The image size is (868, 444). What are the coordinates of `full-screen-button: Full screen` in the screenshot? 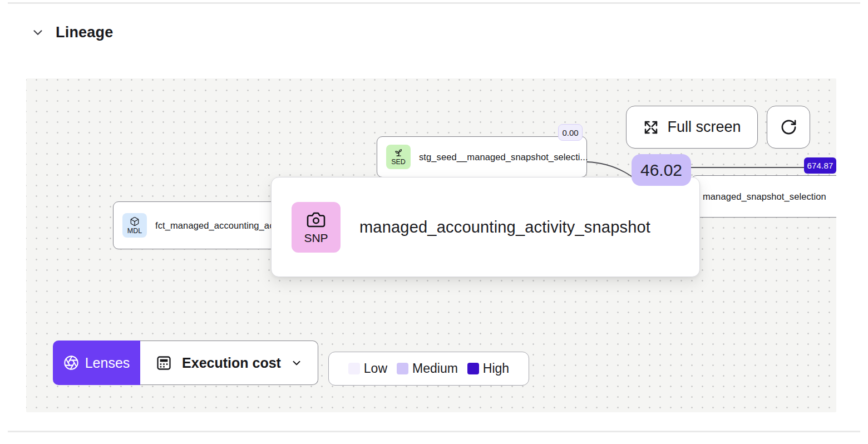 It's located at (692, 127).